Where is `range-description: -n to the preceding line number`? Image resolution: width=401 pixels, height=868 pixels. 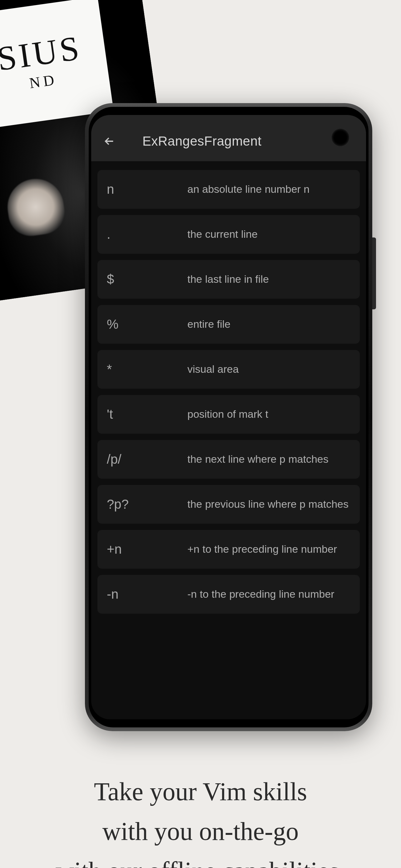 range-description: -n to the preceding line number is located at coordinates (269, 594).